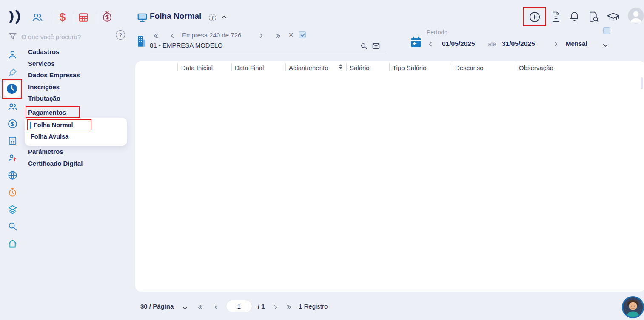 Image resolution: width=644 pixels, height=320 pixels. What do you see at coordinates (43, 52) in the screenshot?
I see `sidebar-item-cadastros: Cadastros` at bounding box center [43, 52].